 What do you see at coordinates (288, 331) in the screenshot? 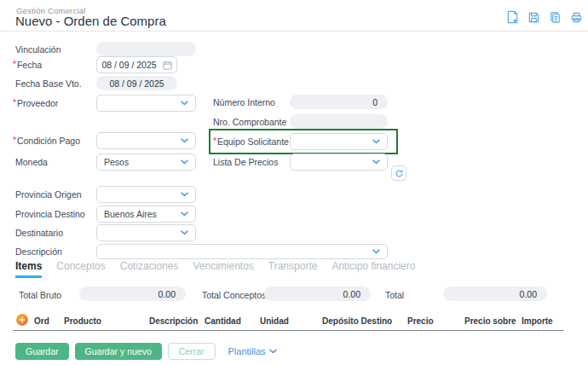
I see `table-header-divider` at bounding box center [288, 331].